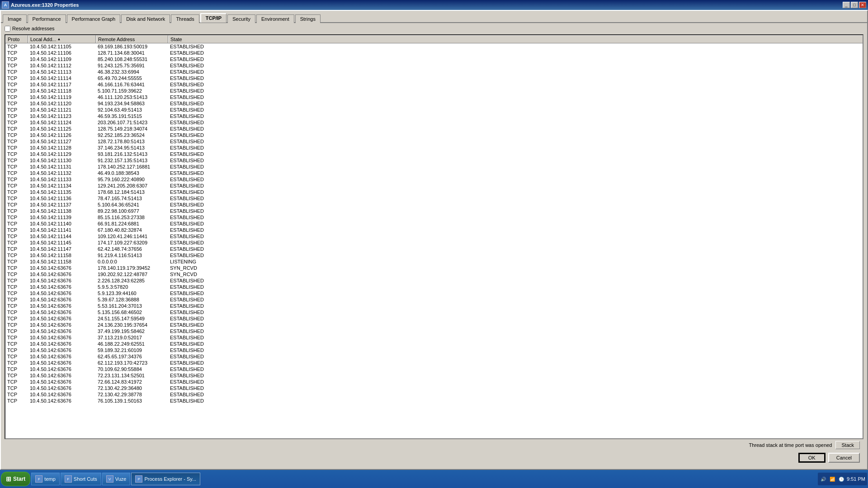  What do you see at coordinates (434, 357) in the screenshot?
I see `table-row: TCP10.4.50.142:6367662.45.65.197:34376ES…` at bounding box center [434, 357].